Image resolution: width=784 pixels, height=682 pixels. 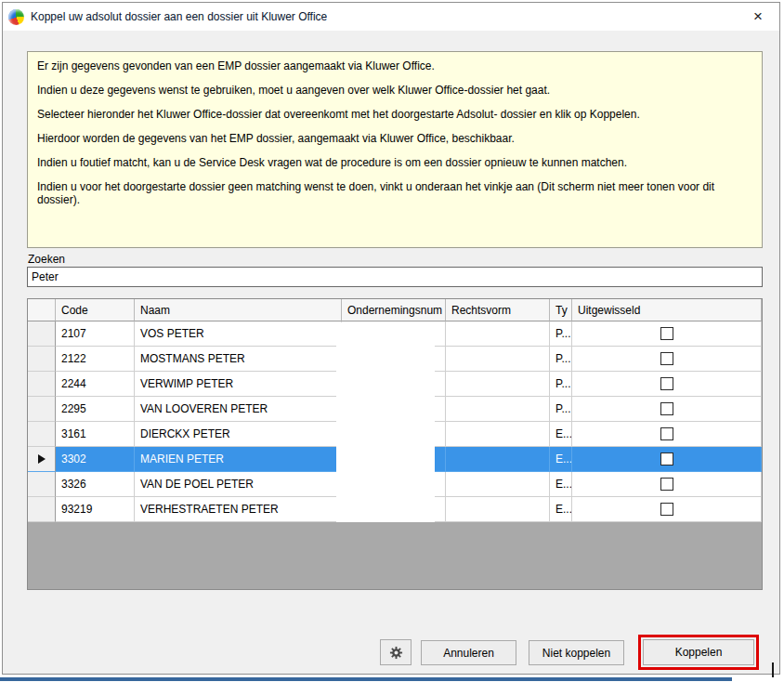 I want to click on info-paragraph: Indien u voor het doorgestarte dossier g…, so click(x=395, y=193).